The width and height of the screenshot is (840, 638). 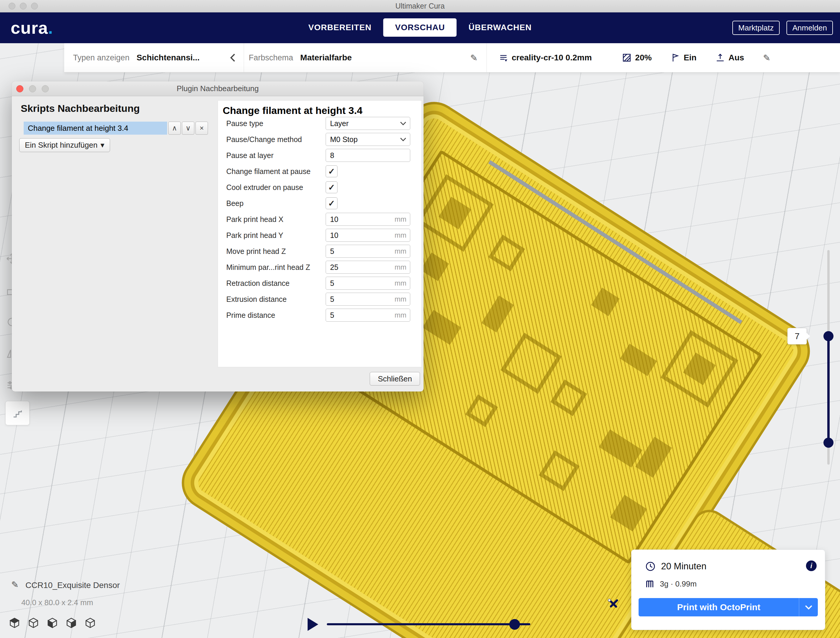 What do you see at coordinates (14, 623) in the screenshot?
I see `view-3d-button` at bounding box center [14, 623].